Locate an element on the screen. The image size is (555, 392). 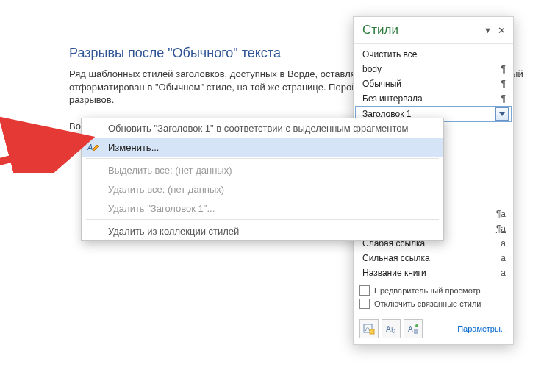
disable-linked-checkbox-label: Отключить связанные стили is located at coordinates (428, 304).